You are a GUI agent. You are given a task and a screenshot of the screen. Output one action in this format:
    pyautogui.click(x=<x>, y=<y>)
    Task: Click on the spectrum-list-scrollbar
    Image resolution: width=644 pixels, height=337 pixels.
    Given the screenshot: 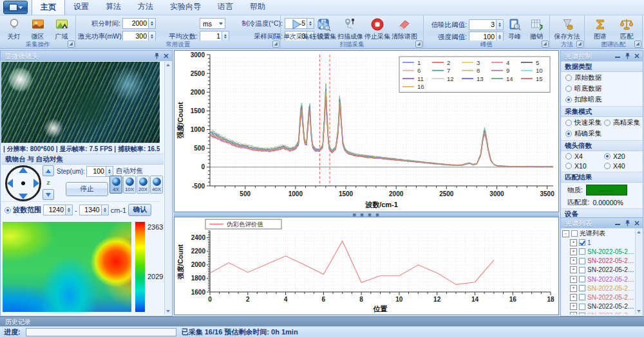 What is the action you would take?
    pyautogui.click(x=639, y=271)
    